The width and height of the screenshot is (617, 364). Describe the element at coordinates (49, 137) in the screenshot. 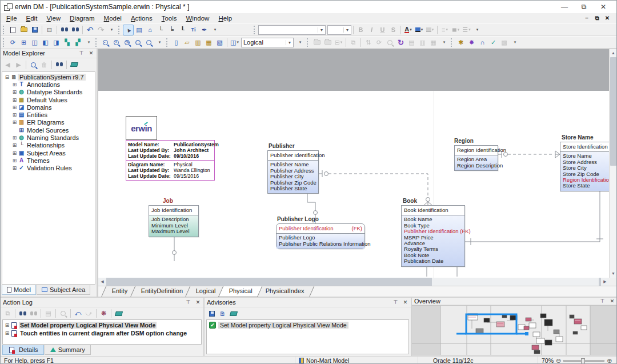

I see `tree-item-naming: ⊞◍Naming Standards` at that location.